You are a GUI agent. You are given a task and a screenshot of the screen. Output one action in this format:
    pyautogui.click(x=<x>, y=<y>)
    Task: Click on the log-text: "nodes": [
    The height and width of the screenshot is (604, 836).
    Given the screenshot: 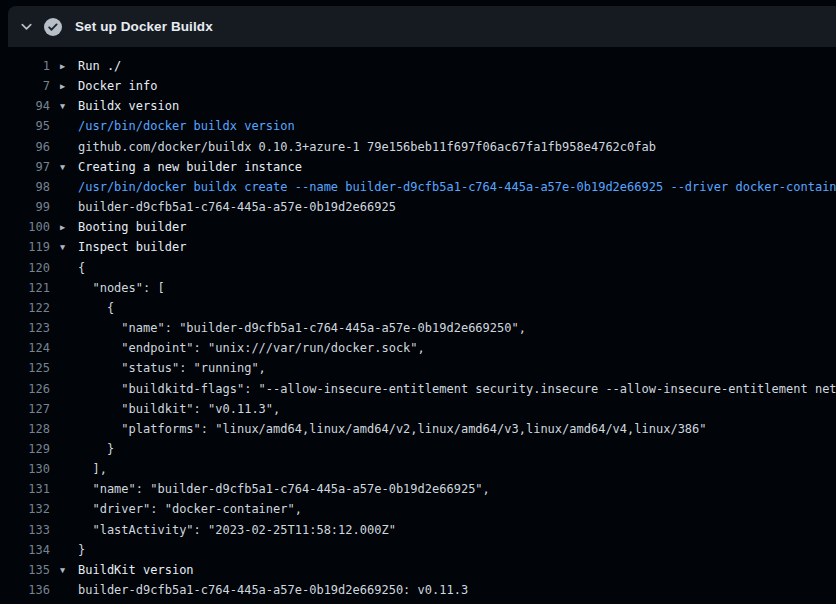 What is the action you would take?
    pyautogui.click(x=122, y=288)
    